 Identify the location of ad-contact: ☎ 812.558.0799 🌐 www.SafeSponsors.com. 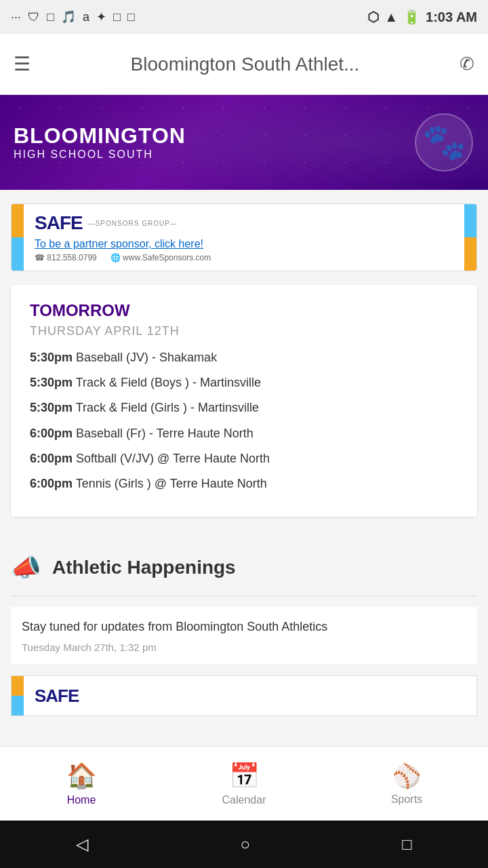
(244, 258).